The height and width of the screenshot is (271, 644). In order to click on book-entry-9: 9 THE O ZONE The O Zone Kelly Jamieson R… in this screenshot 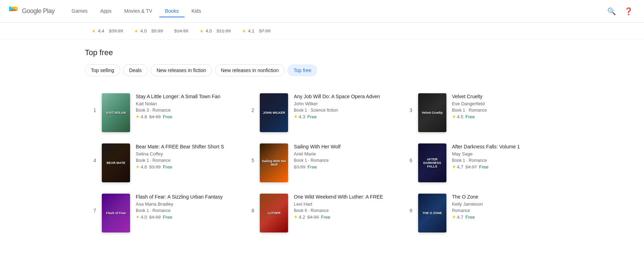, I will do `click(480, 213)`.